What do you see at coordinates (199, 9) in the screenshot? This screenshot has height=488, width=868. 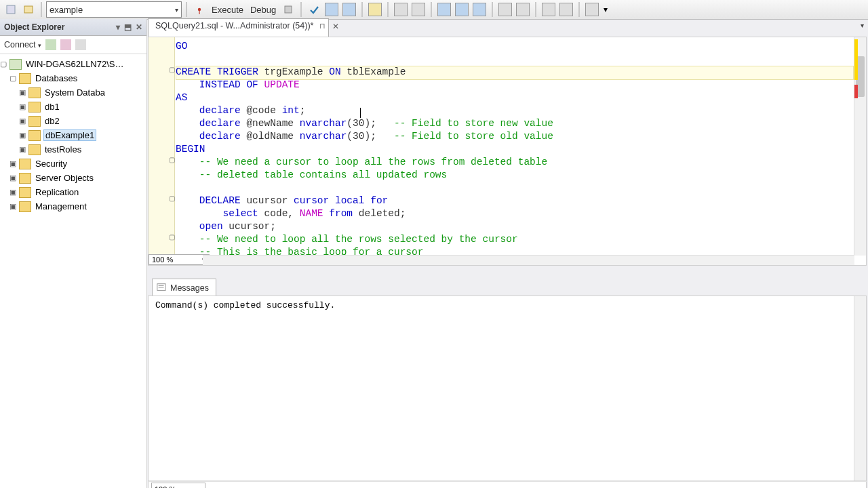 I see `execute-icon` at bounding box center [199, 9].